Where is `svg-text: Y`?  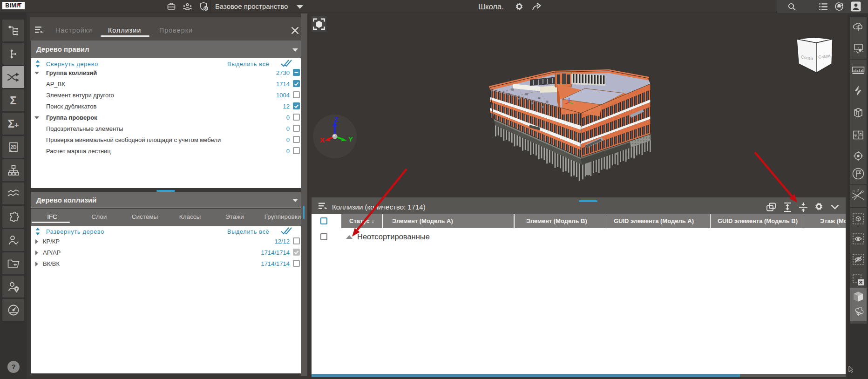 svg-text: Y is located at coordinates (351, 139).